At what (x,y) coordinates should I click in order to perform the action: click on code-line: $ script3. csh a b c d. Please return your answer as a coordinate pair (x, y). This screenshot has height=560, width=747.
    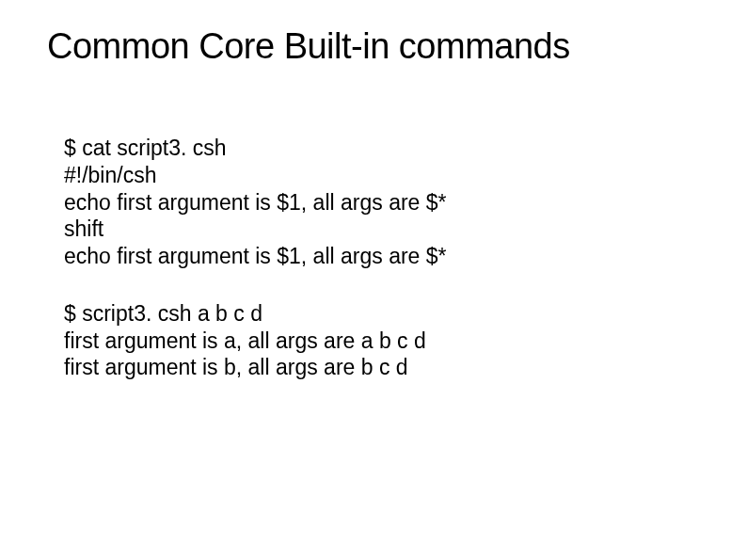
    Looking at the image, I should click on (382, 314).